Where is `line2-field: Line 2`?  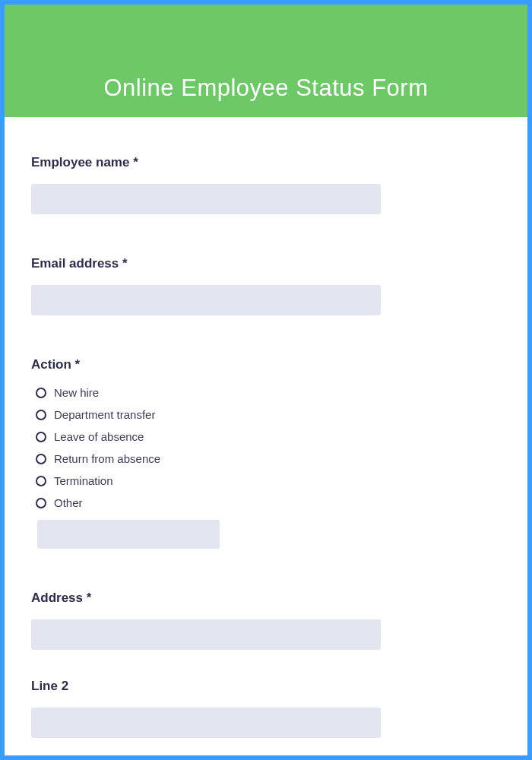 line2-field: Line 2 is located at coordinates (266, 708).